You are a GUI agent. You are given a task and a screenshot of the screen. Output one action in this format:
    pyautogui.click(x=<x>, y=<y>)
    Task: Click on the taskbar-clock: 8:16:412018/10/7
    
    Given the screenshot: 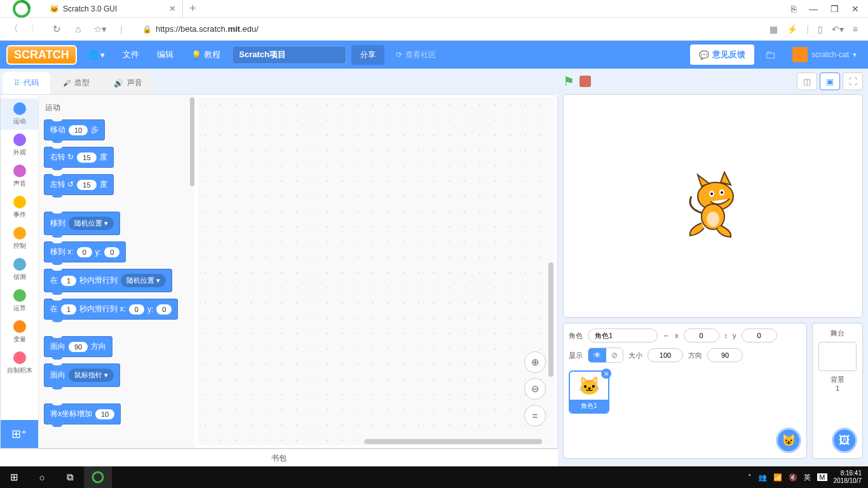 What is the action you would take?
    pyautogui.click(x=848, y=477)
    